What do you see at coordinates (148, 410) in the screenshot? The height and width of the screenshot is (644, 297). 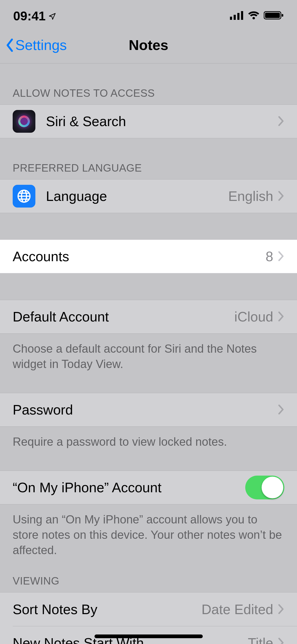 I see `row-password: Password` at bounding box center [148, 410].